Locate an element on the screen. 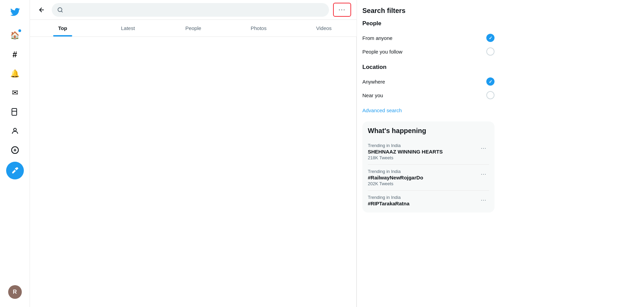 Image resolution: width=644 pixels, height=307 pixels. location-filter-section: Location Anywhere Near you is located at coordinates (428, 83).